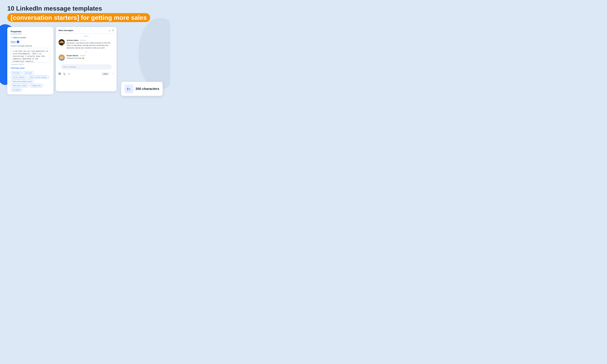 The width and height of the screenshot is (607, 364). I want to click on message-header-jeremy: Jeremy Gates · 9:34 AM, so click(90, 40).